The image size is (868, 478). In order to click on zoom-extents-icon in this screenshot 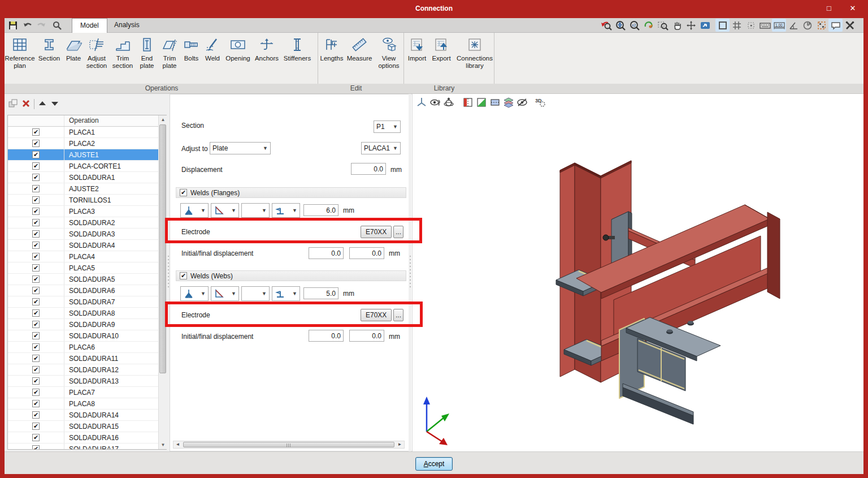, I will do `click(620, 25)`.